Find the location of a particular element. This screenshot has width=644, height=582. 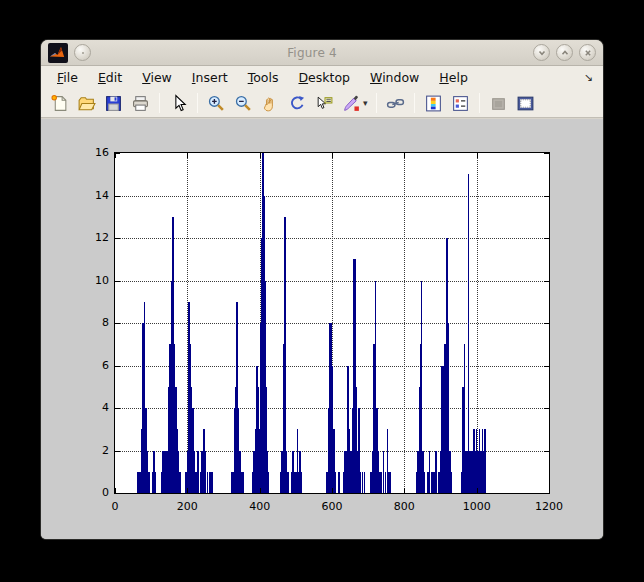

titlebar: Figure 4 is located at coordinates (322, 53).